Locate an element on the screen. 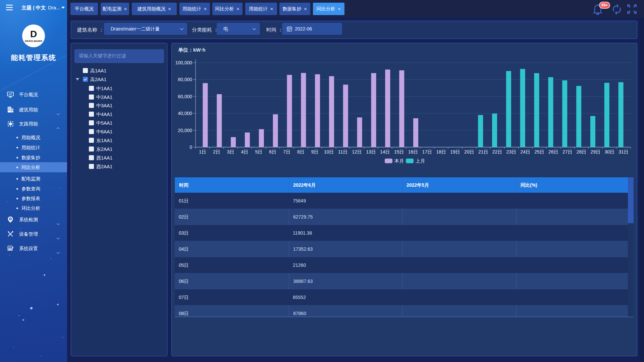 Image resolution: width=644 pixels, height=362 pixels. svg-text: 20日 is located at coordinates (469, 152).